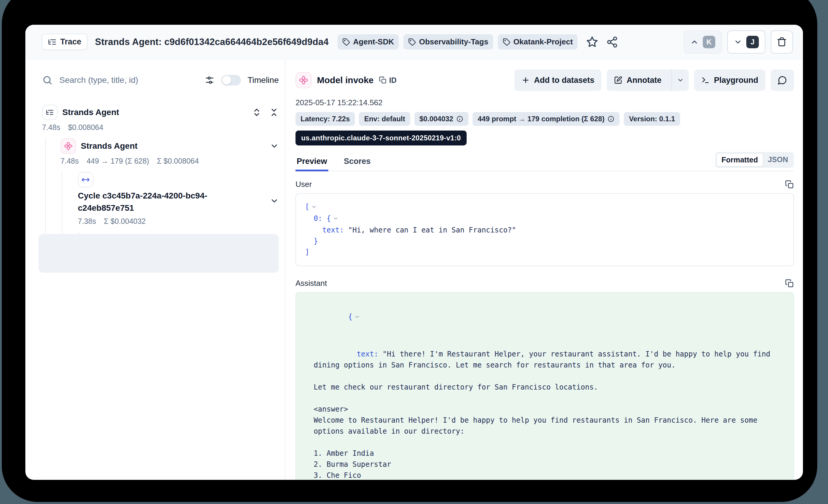 Image resolution: width=828 pixels, height=504 pixels. What do you see at coordinates (159, 253) in the screenshot?
I see `selected-row-highlight` at bounding box center [159, 253].